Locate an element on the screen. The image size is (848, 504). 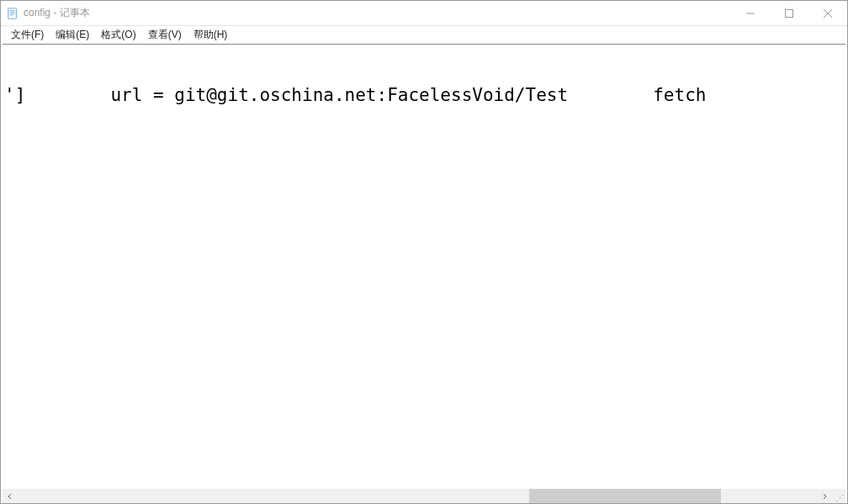
close-button is located at coordinates (828, 13).